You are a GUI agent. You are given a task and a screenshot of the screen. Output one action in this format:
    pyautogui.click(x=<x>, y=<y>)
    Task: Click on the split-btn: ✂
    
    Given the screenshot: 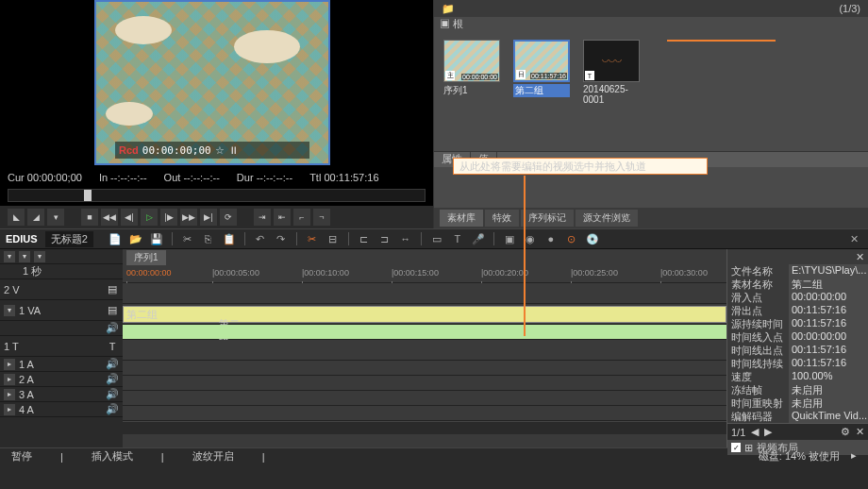 What is the action you would take?
    pyautogui.click(x=312, y=239)
    